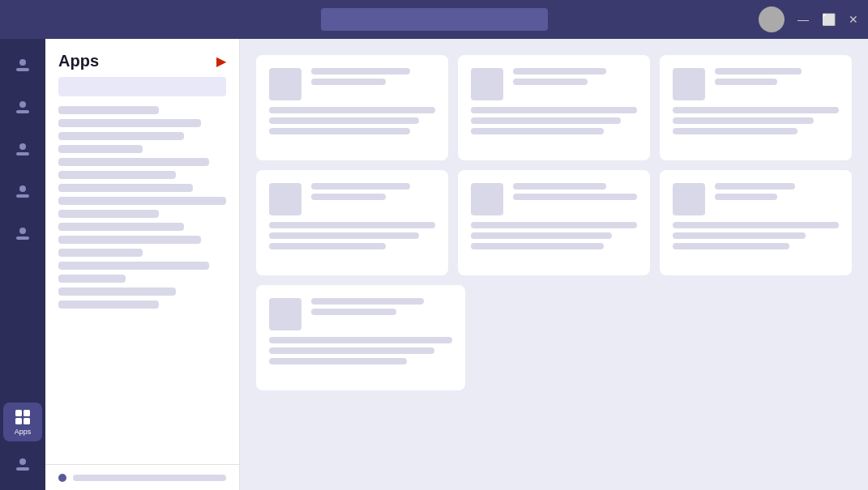 The image size is (868, 490). What do you see at coordinates (434, 19) in the screenshot?
I see `title-bar: — ⬜ ✕` at bounding box center [434, 19].